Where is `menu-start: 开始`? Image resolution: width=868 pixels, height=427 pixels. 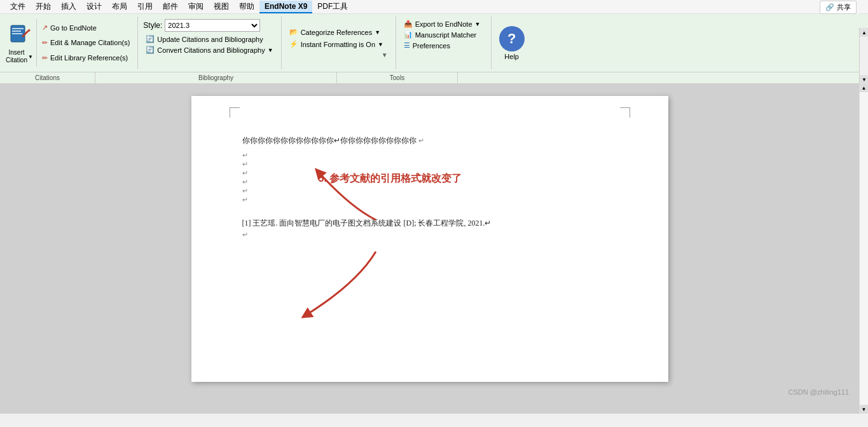 menu-start: 开始 is located at coordinates (43, 6).